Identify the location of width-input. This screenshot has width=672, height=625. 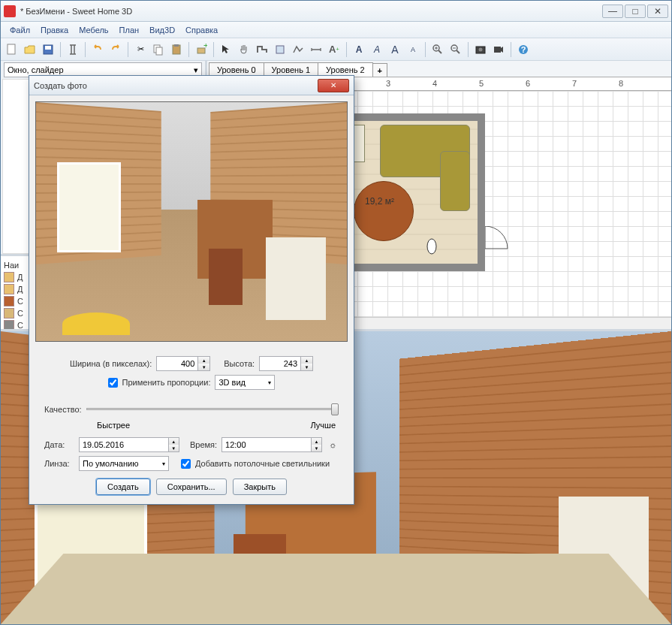
(177, 364).